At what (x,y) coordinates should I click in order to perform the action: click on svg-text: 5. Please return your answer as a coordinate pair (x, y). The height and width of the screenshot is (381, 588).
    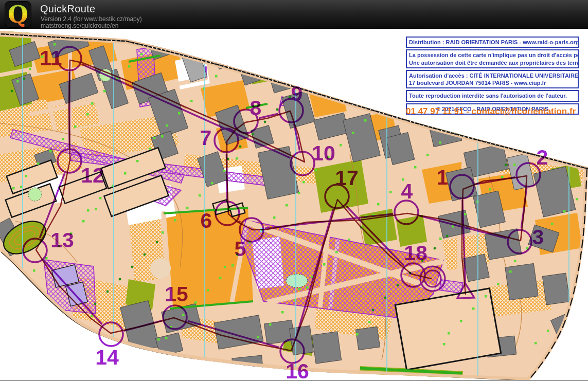
    Looking at the image, I should click on (241, 249).